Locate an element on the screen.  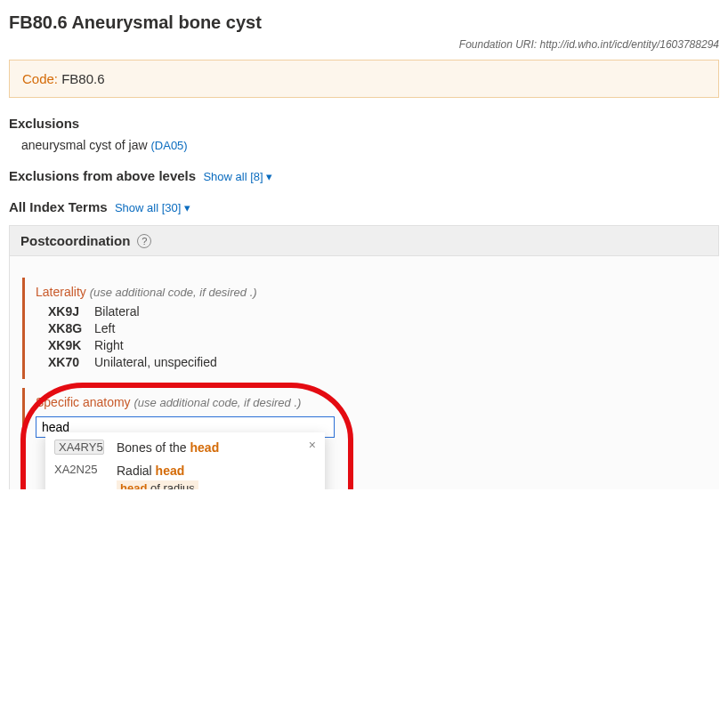
suggestion-subtext: head of radius is located at coordinates (158, 485).